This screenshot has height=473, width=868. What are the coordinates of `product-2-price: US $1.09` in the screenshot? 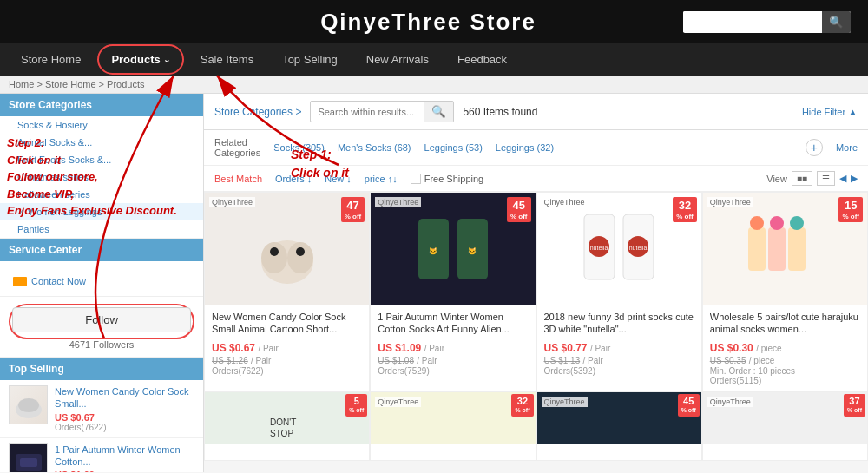 It's located at (399, 348).